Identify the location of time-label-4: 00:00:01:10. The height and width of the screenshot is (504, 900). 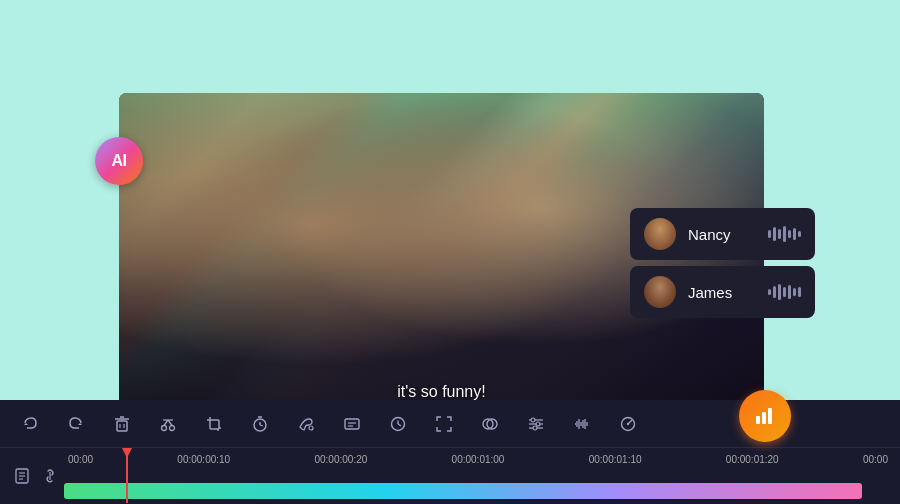
(616, 460).